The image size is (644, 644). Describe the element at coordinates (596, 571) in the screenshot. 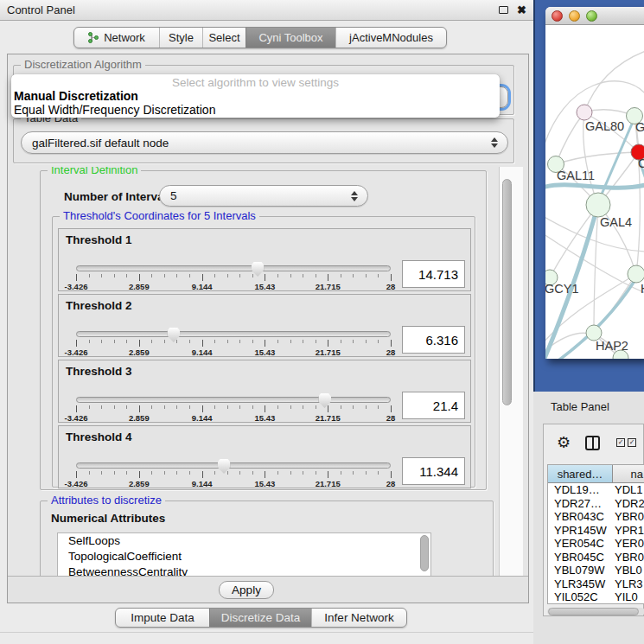

I see `table-row: YBL079WYBL0` at that location.